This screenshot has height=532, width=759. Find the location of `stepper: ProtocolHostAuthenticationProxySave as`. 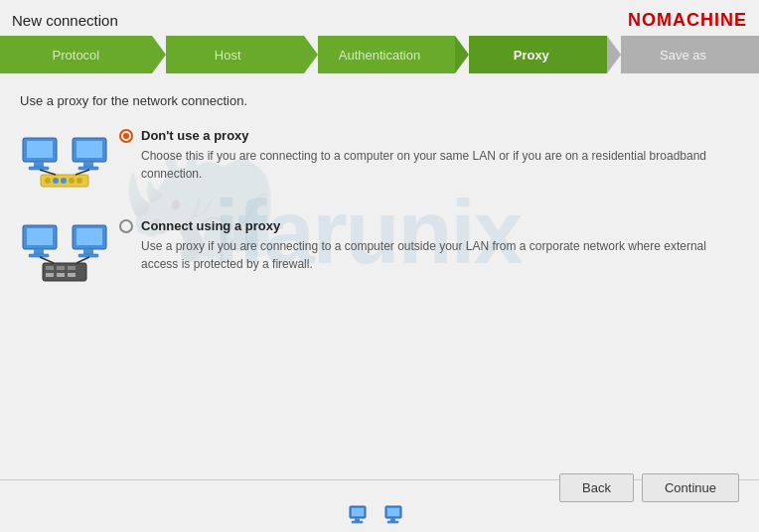

stepper: ProtocolHostAuthenticationProxySave as is located at coordinates (380, 55).